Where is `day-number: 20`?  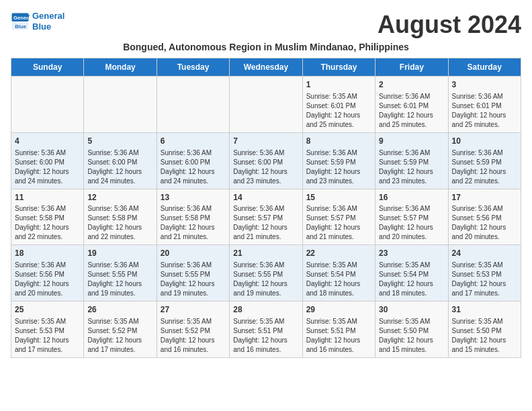 day-number: 20 is located at coordinates (193, 254).